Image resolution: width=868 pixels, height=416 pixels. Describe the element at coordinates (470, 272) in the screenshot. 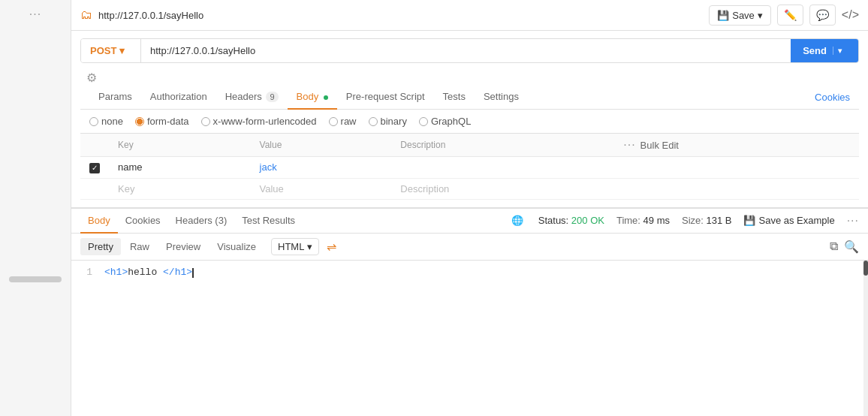

I see `code-line-1: 1 <h1>hello </h1>` at that location.